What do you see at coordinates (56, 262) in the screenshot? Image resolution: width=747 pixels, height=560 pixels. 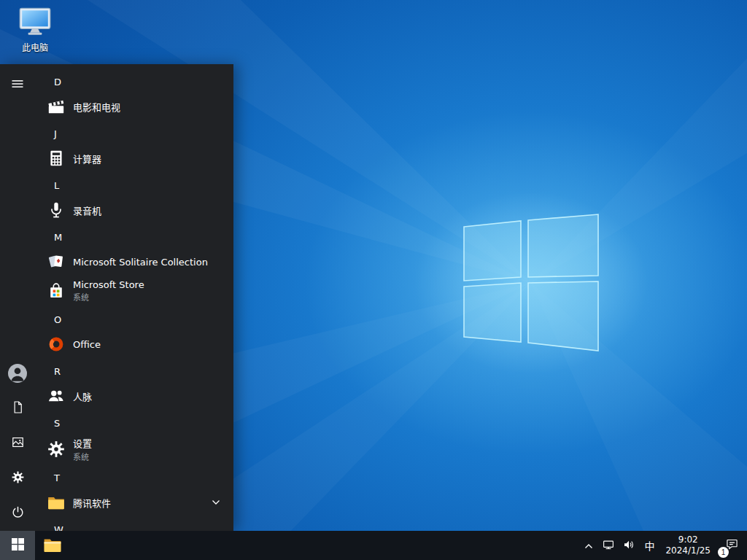 I see `solitaire-icon` at bounding box center [56, 262].